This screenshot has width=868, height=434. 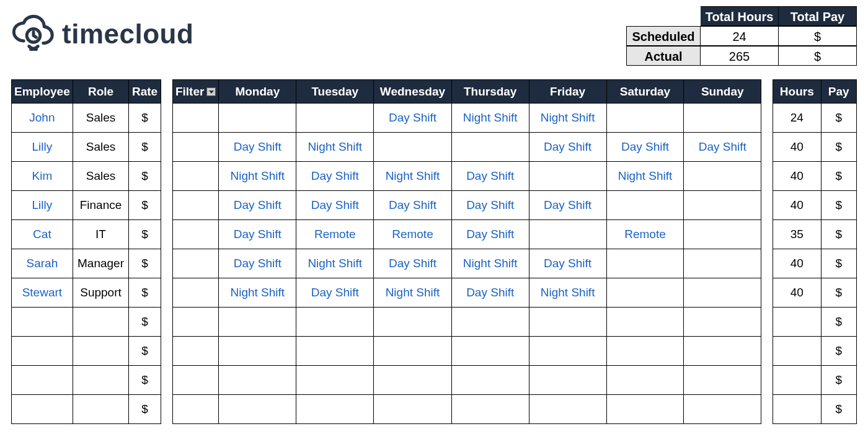 I want to click on employee-role: Sales, so click(x=100, y=176).